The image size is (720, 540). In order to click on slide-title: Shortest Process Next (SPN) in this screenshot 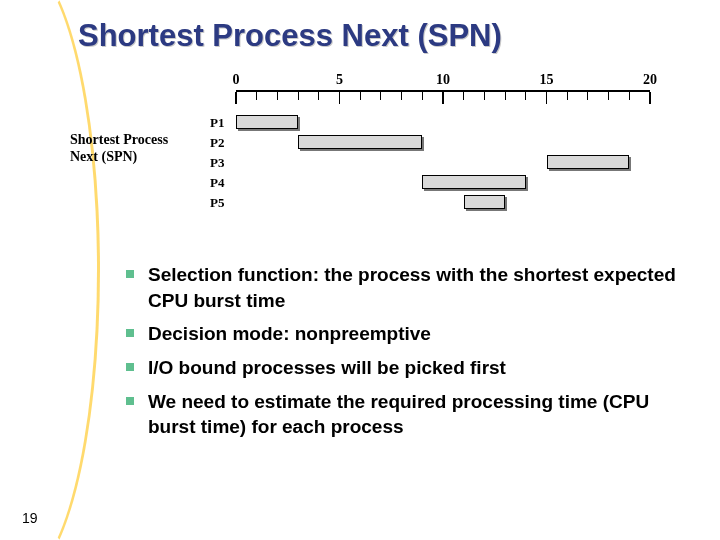, I will do `click(290, 36)`.